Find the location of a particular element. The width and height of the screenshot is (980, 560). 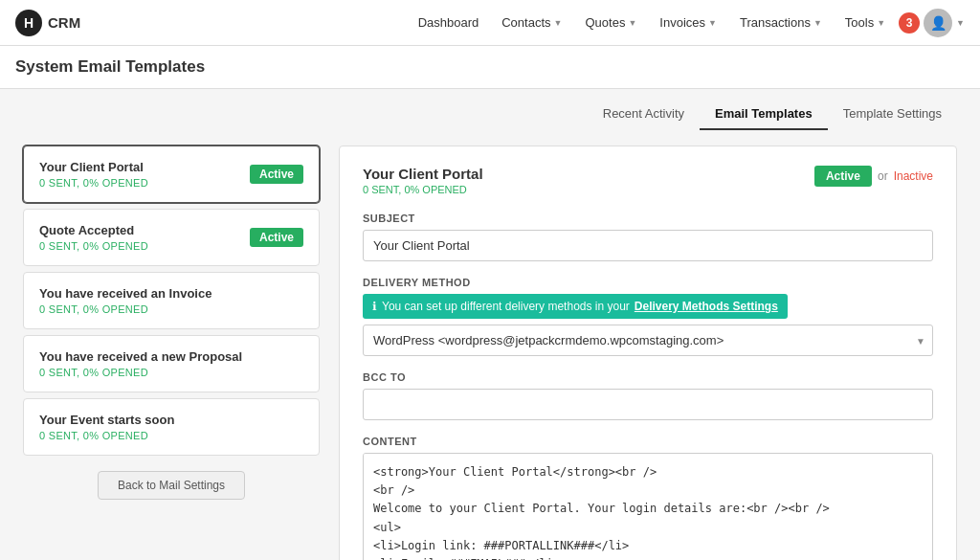

delivery-row: ℹ You can set up different delivery meth… is located at coordinates (648, 306).